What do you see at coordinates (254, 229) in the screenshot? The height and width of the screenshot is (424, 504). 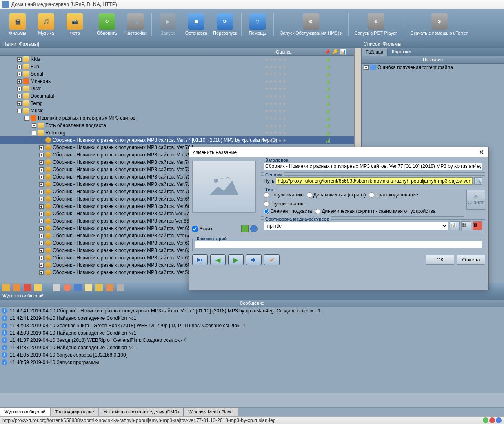 I see `globe-icon` at bounding box center [254, 229].